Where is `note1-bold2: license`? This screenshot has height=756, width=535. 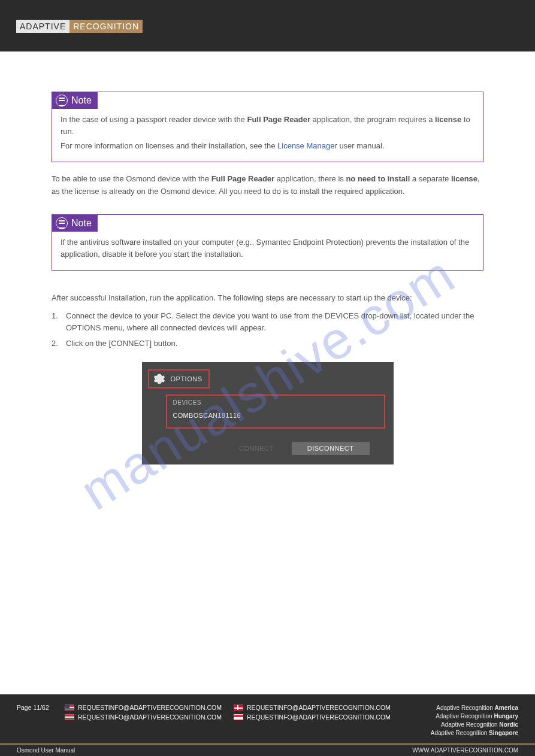 note1-bold2: license is located at coordinates (448, 120).